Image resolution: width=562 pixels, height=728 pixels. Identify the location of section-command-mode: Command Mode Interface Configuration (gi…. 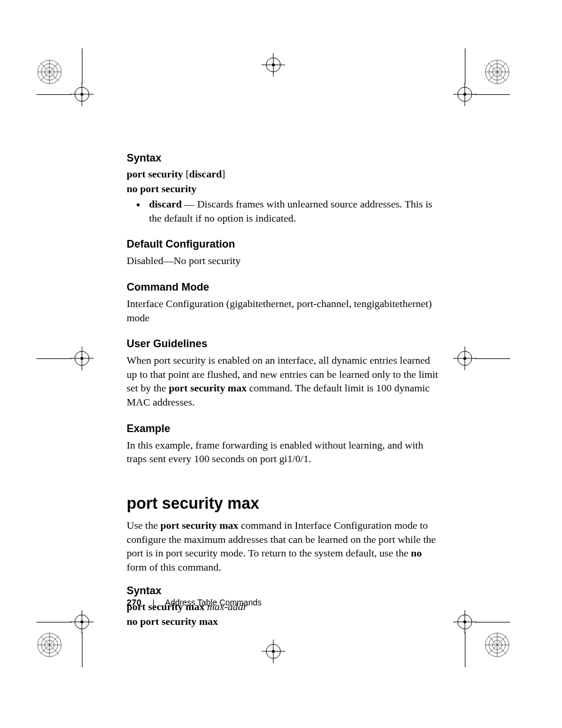
(284, 303).